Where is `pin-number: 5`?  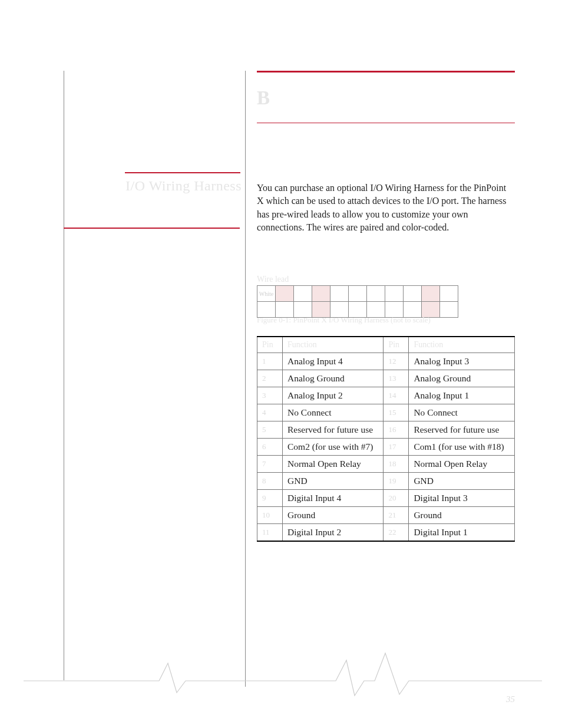
pin-number: 5 is located at coordinates (270, 430).